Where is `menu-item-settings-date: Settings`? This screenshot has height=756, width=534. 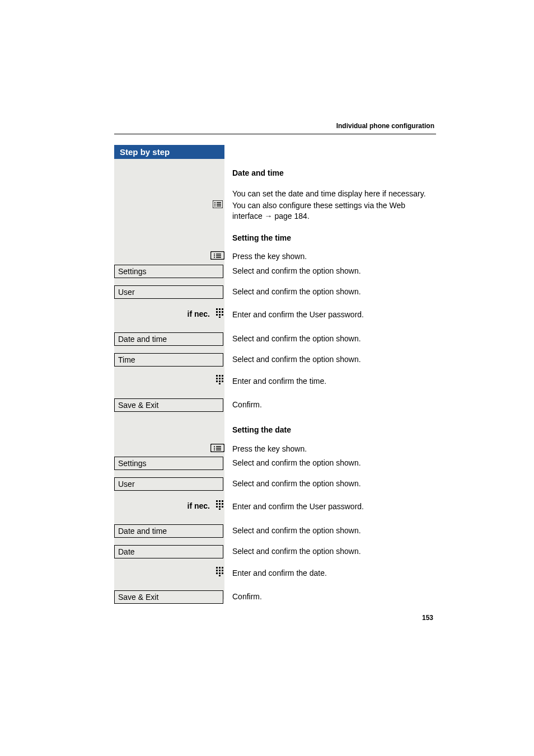 menu-item-settings-date: Settings is located at coordinates (169, 463).